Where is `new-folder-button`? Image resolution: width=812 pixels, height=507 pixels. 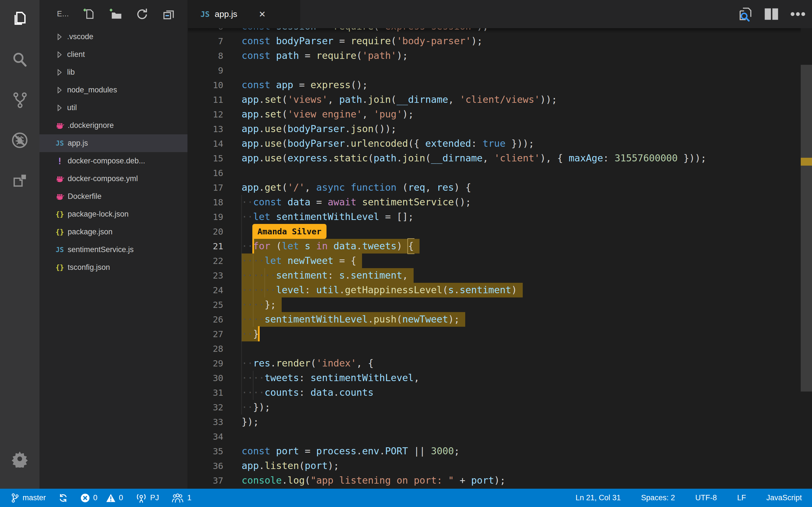 new-folder-button is located at coordinates (115, 14).